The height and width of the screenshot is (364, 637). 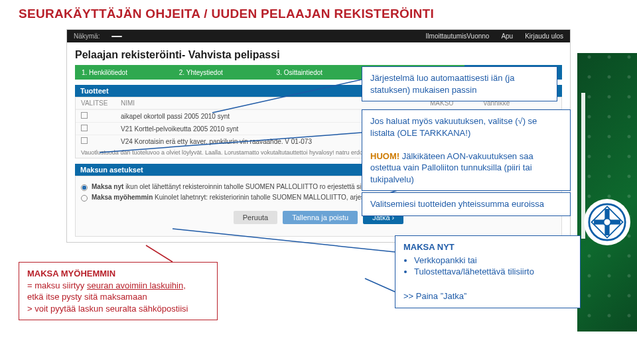 I want to click on callout-underline: seuran avoimiin laskuihin,, so click(x=137, y=285).